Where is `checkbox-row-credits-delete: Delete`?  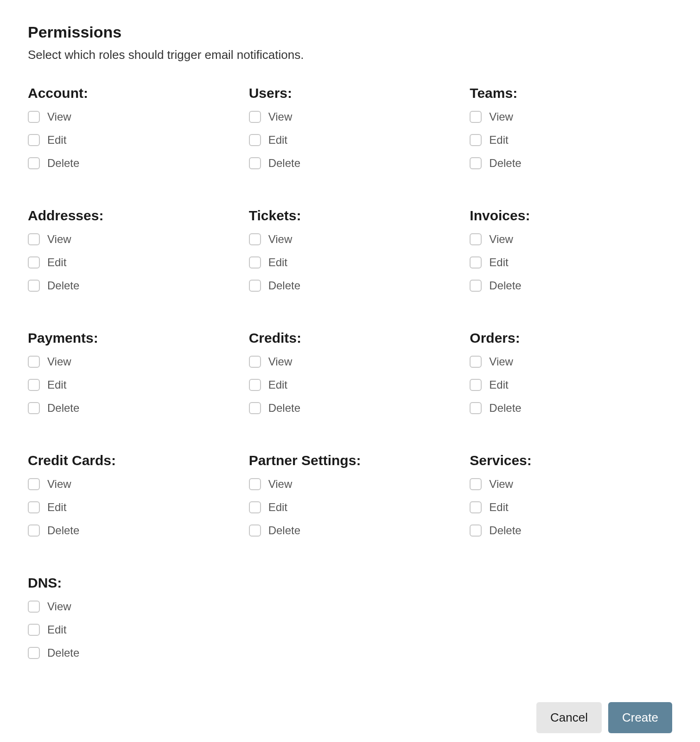 checkbox-row-credits-delete: Delete is located at coordinates (350, 408).